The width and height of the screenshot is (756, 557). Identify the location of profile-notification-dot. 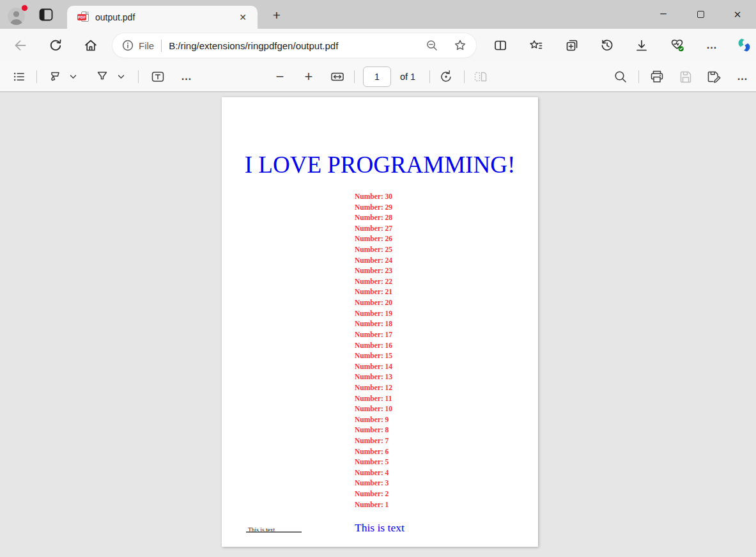
(24, 8).